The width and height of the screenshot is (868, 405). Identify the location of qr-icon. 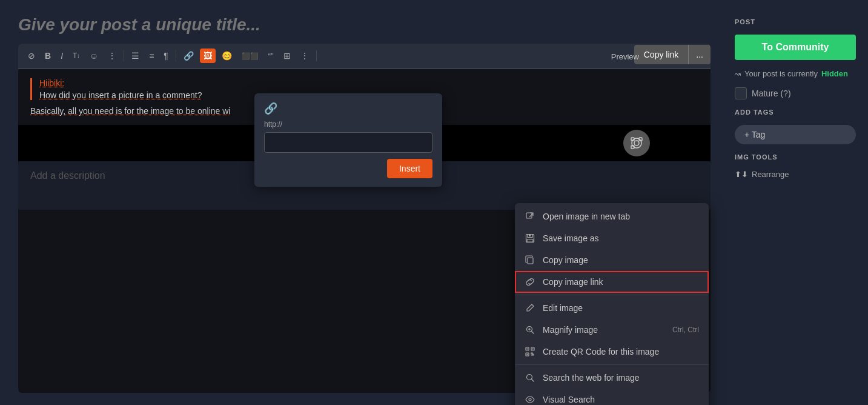
(530, 352).